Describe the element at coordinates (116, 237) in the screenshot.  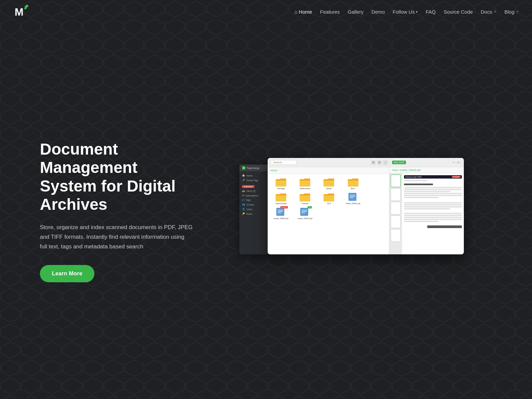
I see `hero-description: Store, organize and index scanned docume…` at that location.